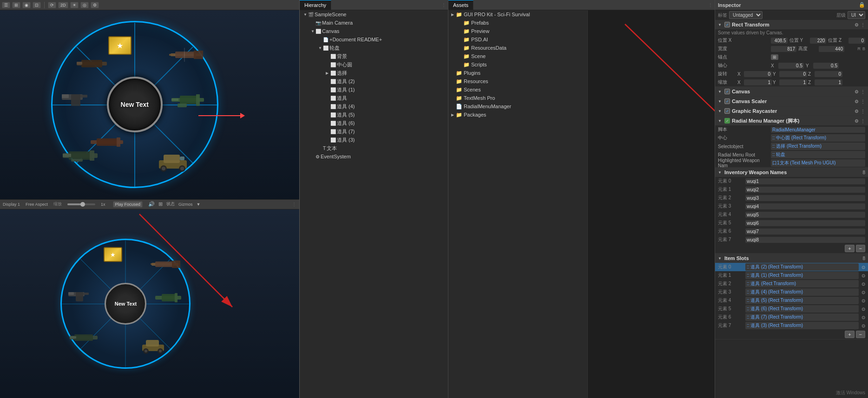 This screenshot has height=398, width=868. Describe the element at coordinates (862, 5) in the screenshot. I see `lock-icon: 🔒` at that location.